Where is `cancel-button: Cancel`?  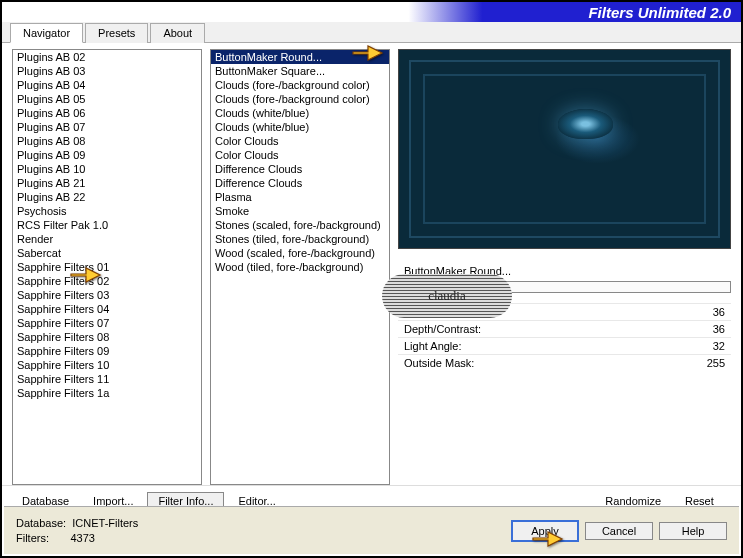 cancel-button: Cancel is located at coordinates (619, 531).